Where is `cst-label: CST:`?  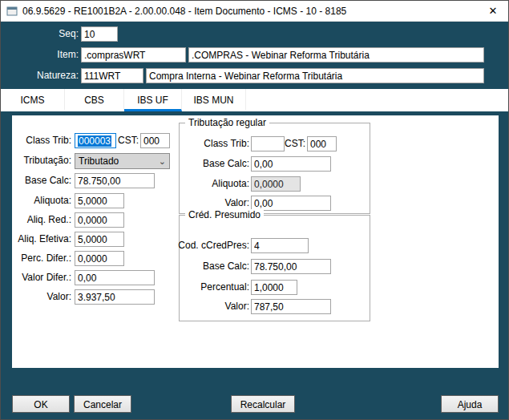 cst-label: CST: is located at coordinates (127, 141).